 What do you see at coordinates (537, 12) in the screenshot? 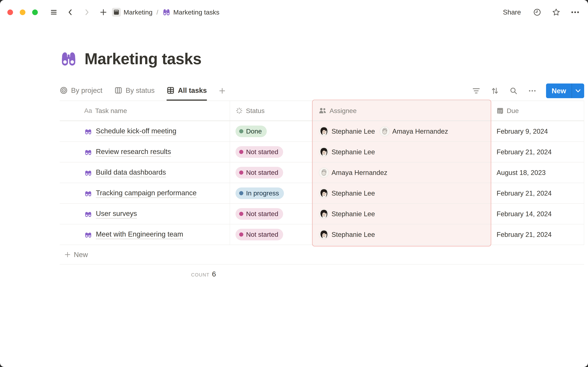
I see `clock-icon` at bounding box center [537, 12].